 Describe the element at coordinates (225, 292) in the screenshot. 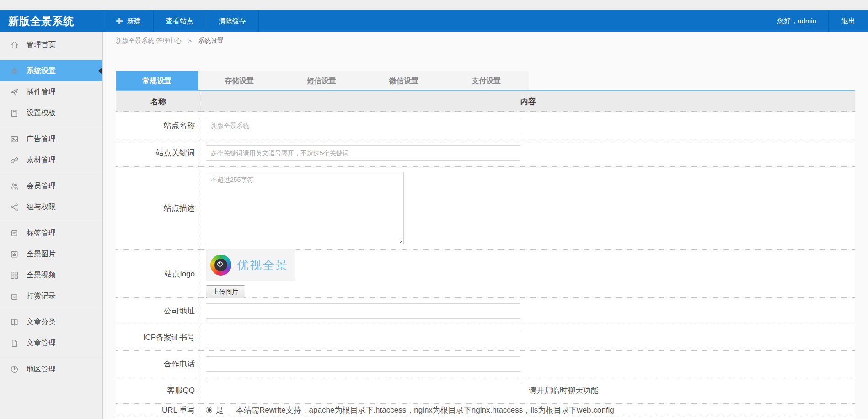

I see `upload-image-button: 上传图片` at that location.